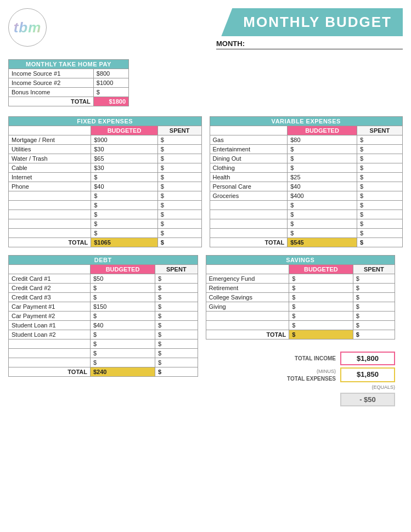 The height and width of the screenshot is (532, 411). Describe the element at coordinates (306, 196) in the screenshot. I see `variable-row-6: Groceries$400$` at that location.